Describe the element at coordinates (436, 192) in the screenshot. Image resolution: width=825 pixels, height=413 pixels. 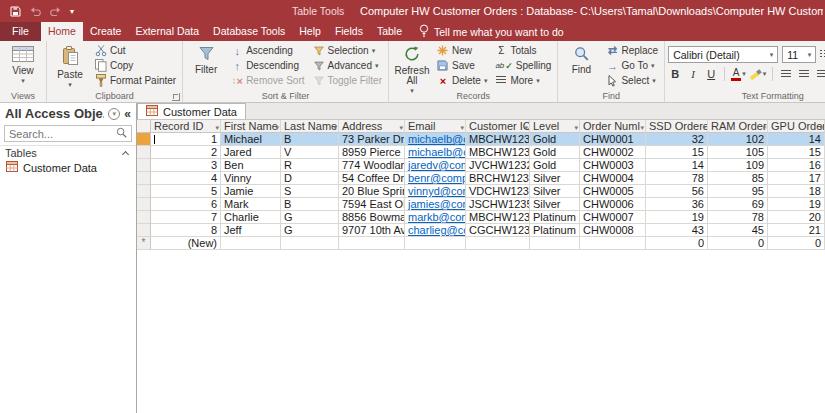
I see `cell-email: vinnyd@comp` at that location.